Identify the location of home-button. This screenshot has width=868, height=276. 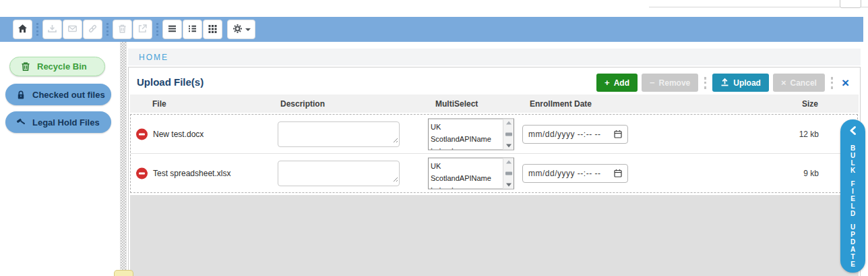
(23, 30).